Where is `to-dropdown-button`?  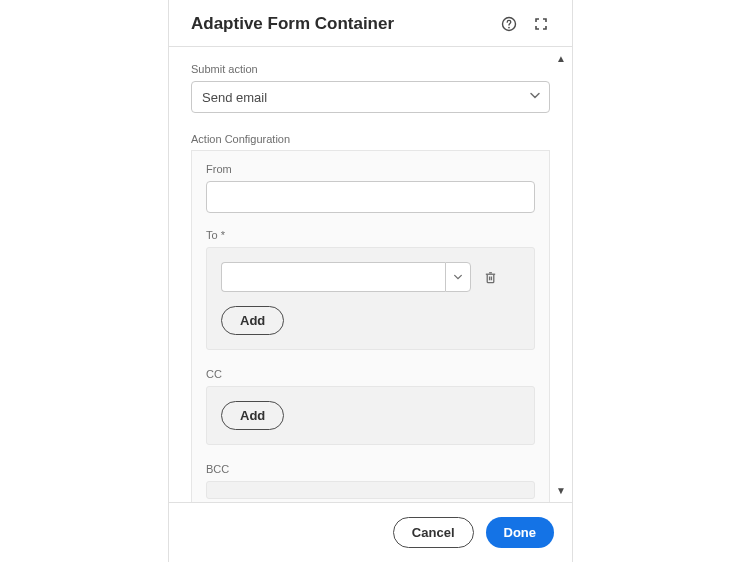 to-dropdown-button is located at coordinates (458, 277).